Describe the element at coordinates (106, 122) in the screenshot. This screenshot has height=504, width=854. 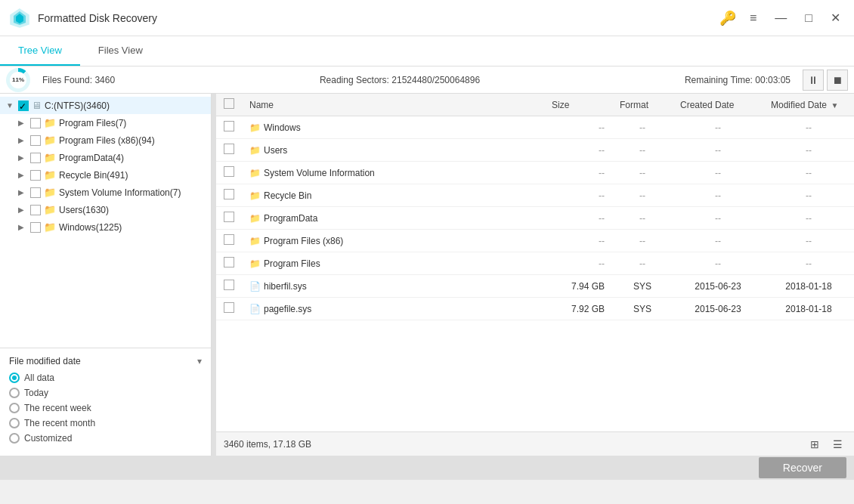
I see `tree-item-0: ▶ 📁 Program Files(7)` at that location.